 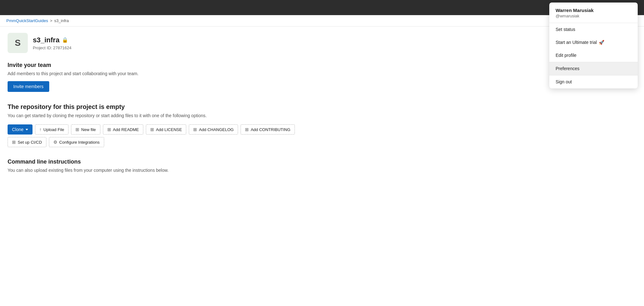 What do you see at coordinates (52, 43) in the screenshot?
I see `project-info: s3_infra 🔒 Project ID: 27871624` at bounding box center [52, 43].